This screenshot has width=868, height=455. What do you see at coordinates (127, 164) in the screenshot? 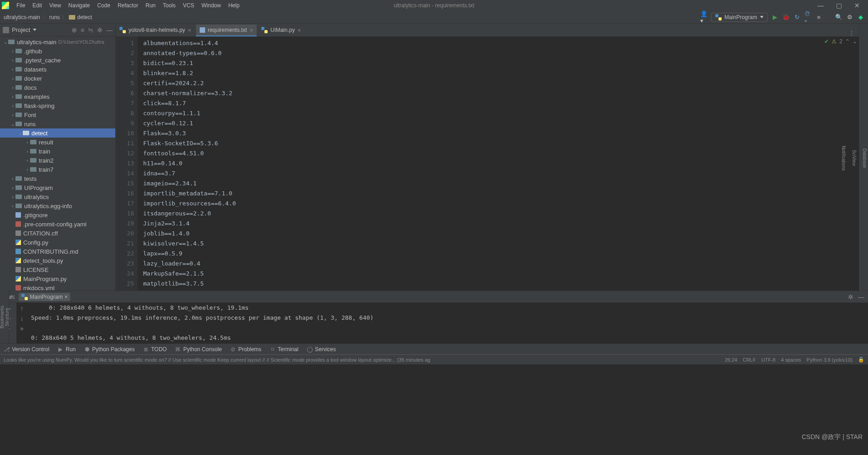
I see `line-gutter: 1234567891011121314151617181920212223242…` at bounding box center [127, 164].